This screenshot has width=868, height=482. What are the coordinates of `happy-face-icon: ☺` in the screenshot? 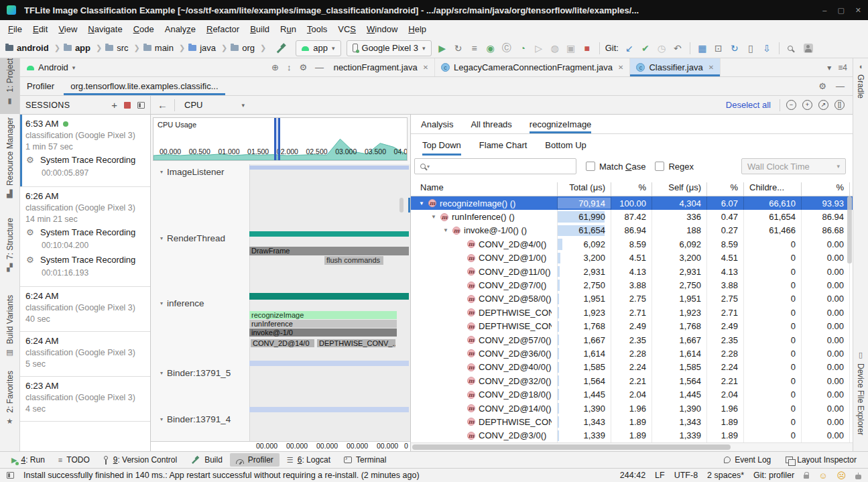 It's located at (823, 476).